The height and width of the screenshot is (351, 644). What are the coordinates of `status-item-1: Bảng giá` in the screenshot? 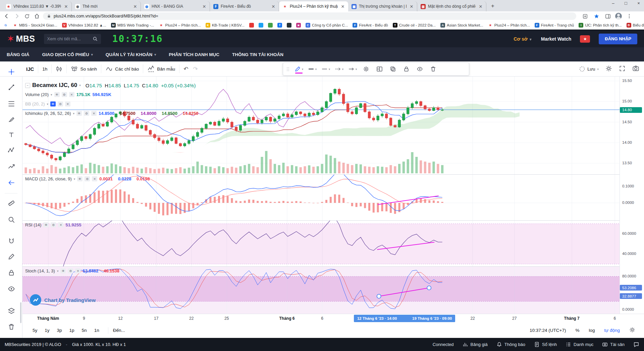 It's located at (475, 345).